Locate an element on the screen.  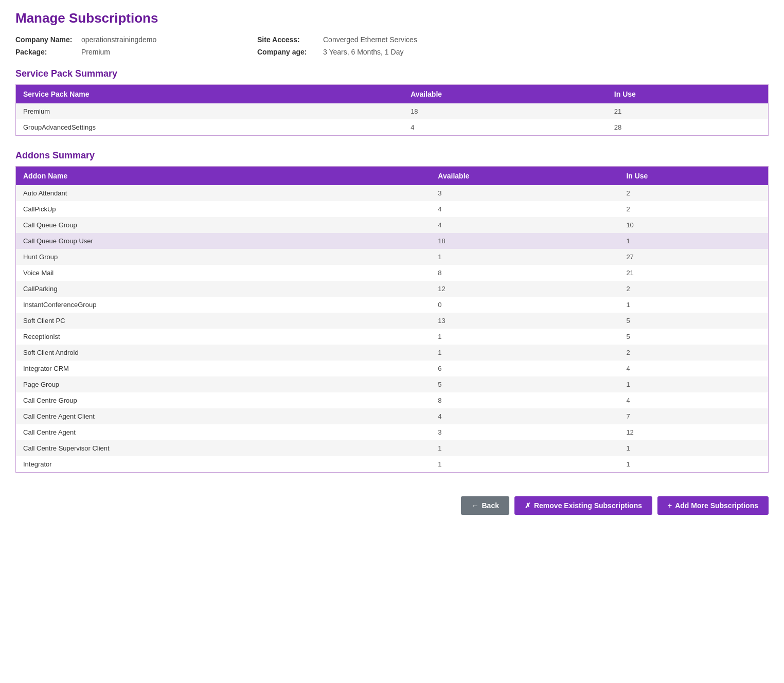
addon-row-available: 12 is located at coordinates (525, 289).